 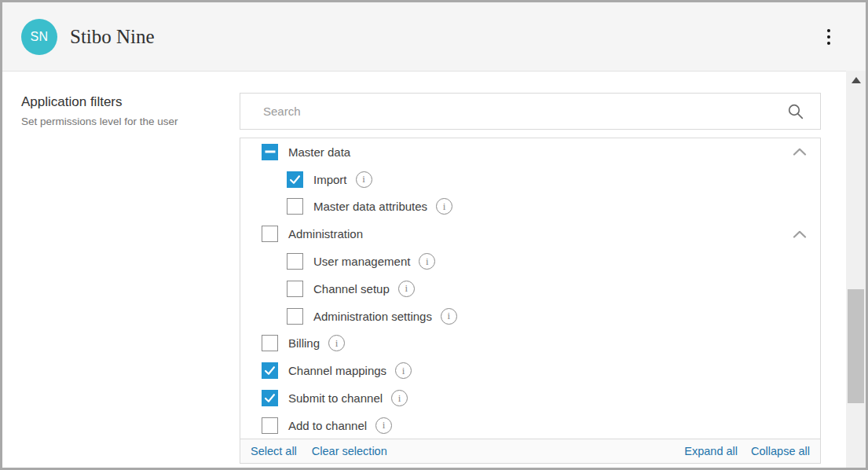 What do you see at coordinates (796, 112) in the screenshot?
I see `search-icon` at bounding box center [796, 112].